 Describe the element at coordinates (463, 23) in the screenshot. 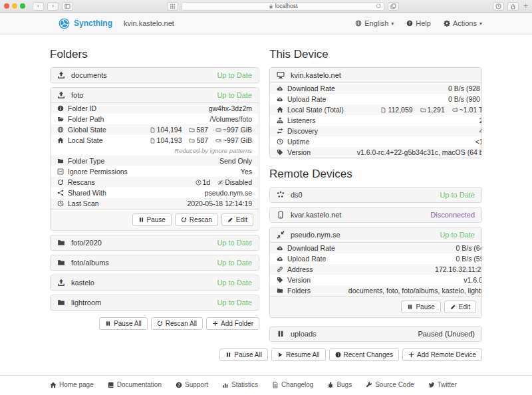

I see `actions-menu: Actions ▾` at that location.